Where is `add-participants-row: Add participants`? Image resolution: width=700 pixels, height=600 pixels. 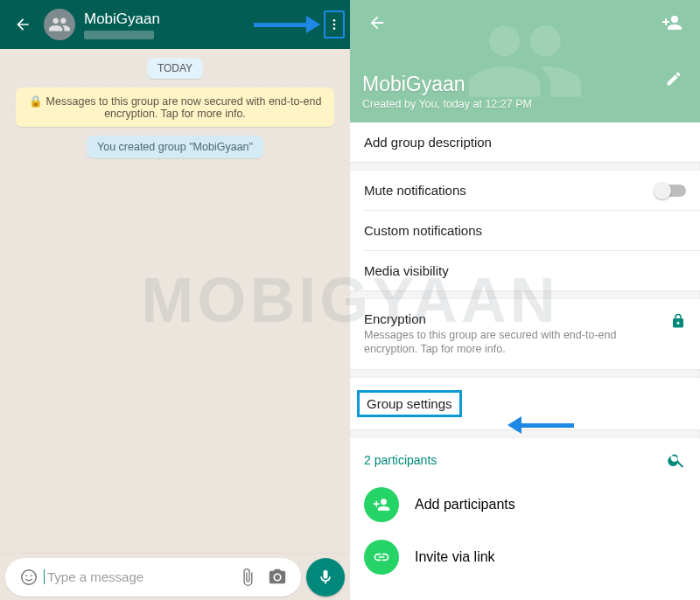 add-participants-row: Add participants is located at coordinates (525, 505).